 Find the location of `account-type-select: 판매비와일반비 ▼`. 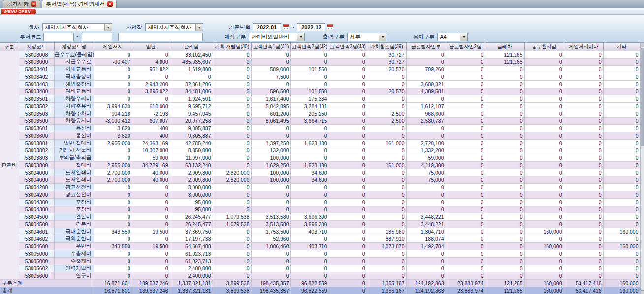

account-type-select: 판매비와일반비 ▼ is located at coordinates (277, 37).